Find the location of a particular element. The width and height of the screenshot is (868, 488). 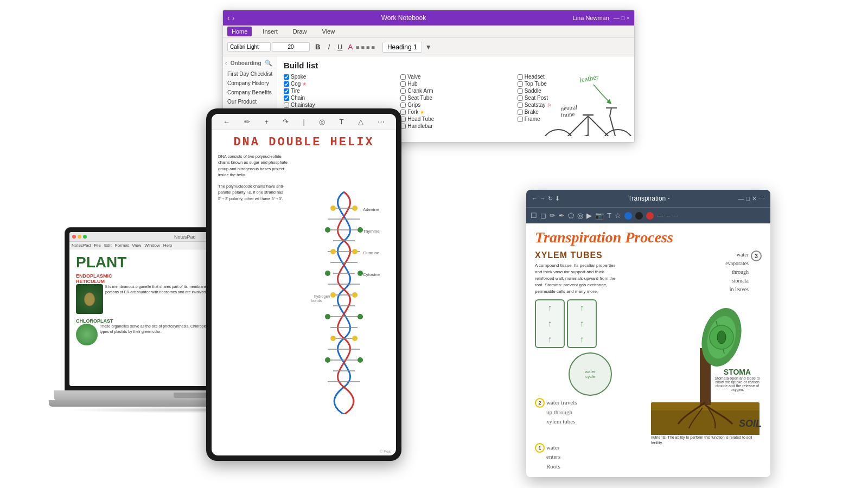

onenote-ribbon: Home Insert Draw View is located at coordinates (429, 31).